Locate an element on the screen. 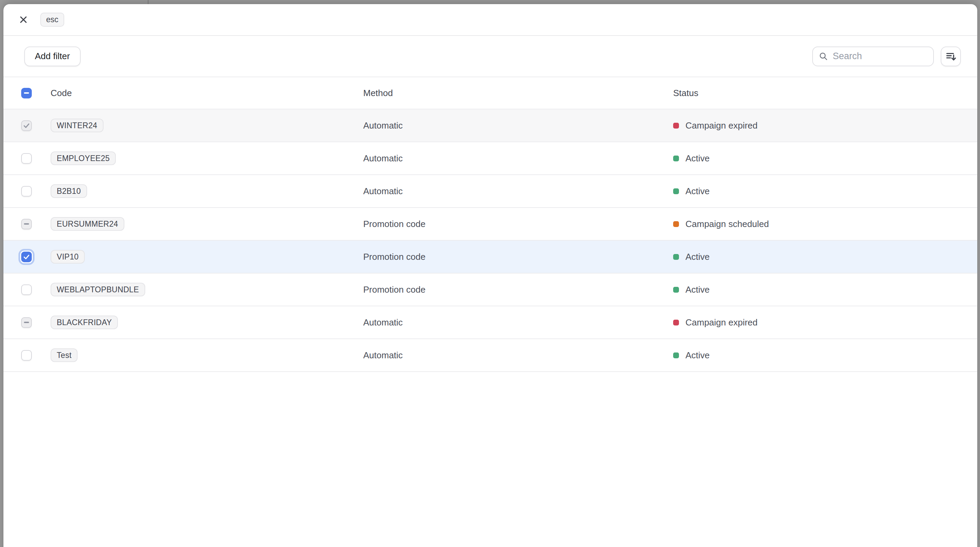 This screenshot has height=547, width=980. code-cell: EURSUMMER24 is located at coordinates (207, 224).